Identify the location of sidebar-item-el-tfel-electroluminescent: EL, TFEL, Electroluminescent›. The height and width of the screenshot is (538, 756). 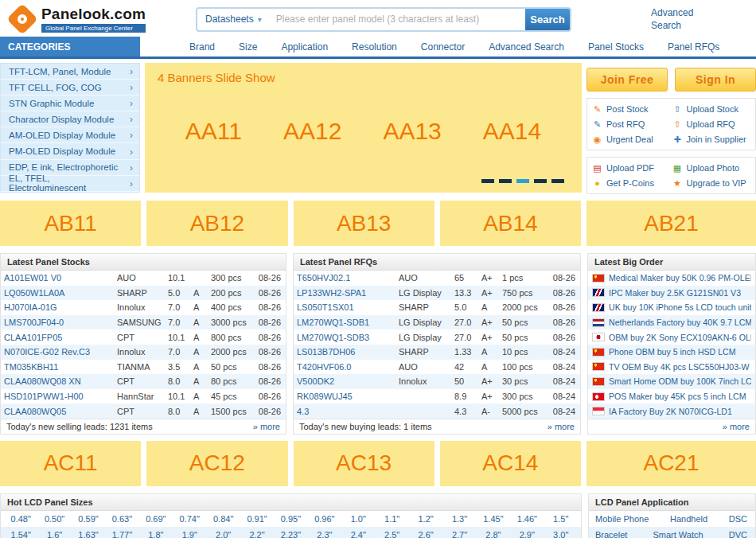
(70, 184).